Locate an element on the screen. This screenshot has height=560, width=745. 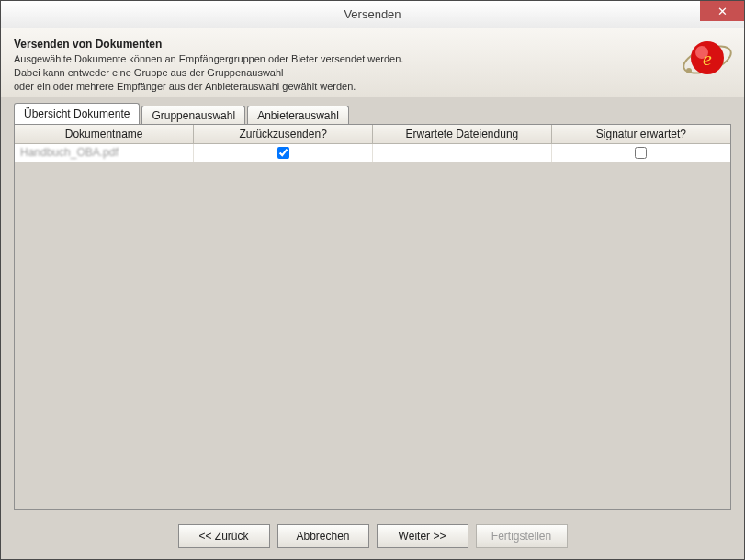
header-title: Versenden von Dokumenten is located at coordinates (373, 44).